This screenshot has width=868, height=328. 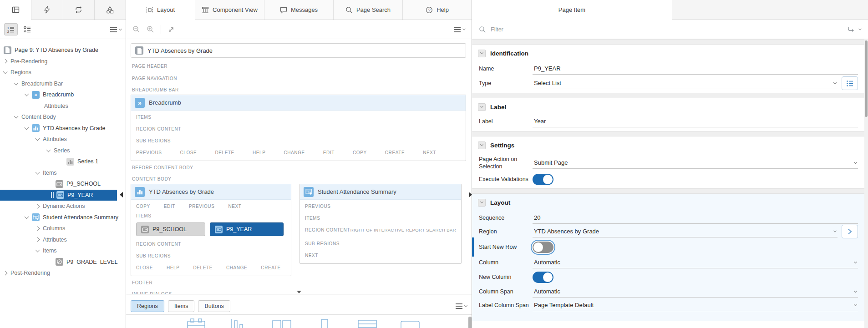 What do you see at coordinates (211, 230) in the screenshot?
I see `canvas-chart-region: YTD Absences by Grade COPY EDIT PREVIOUS…` at bounding box center [211, 230].